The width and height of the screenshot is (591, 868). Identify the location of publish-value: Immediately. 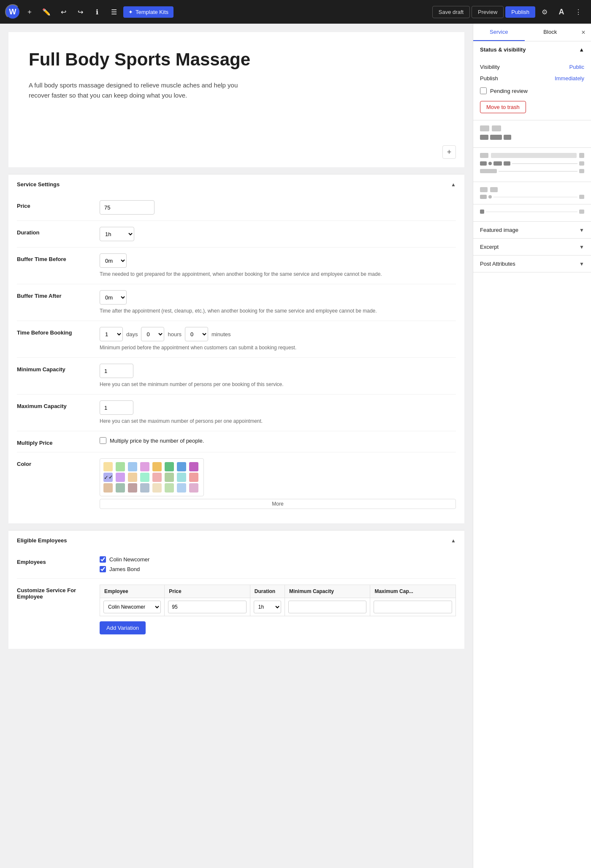
(569, 79).